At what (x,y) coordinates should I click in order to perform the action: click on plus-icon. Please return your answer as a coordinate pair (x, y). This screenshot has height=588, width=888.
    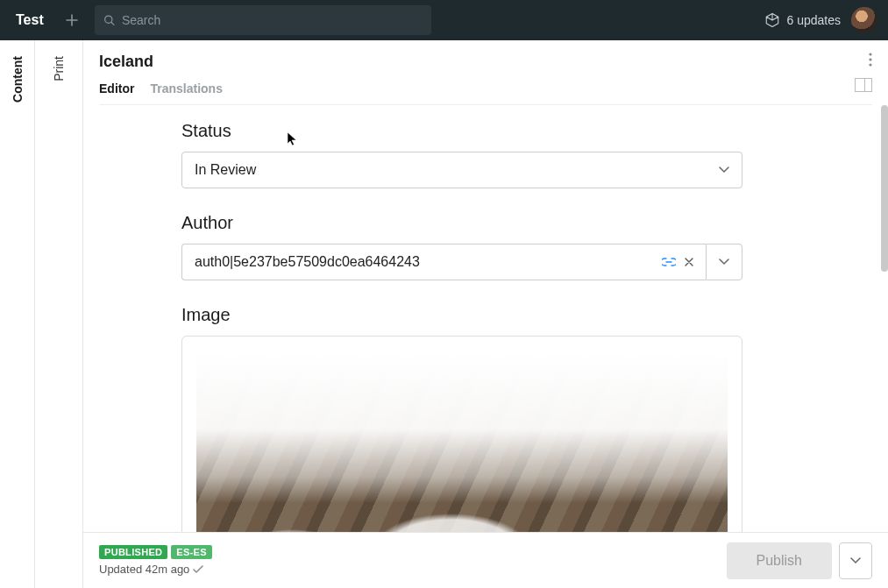
    Looking at the image, I should click on (72, 20).